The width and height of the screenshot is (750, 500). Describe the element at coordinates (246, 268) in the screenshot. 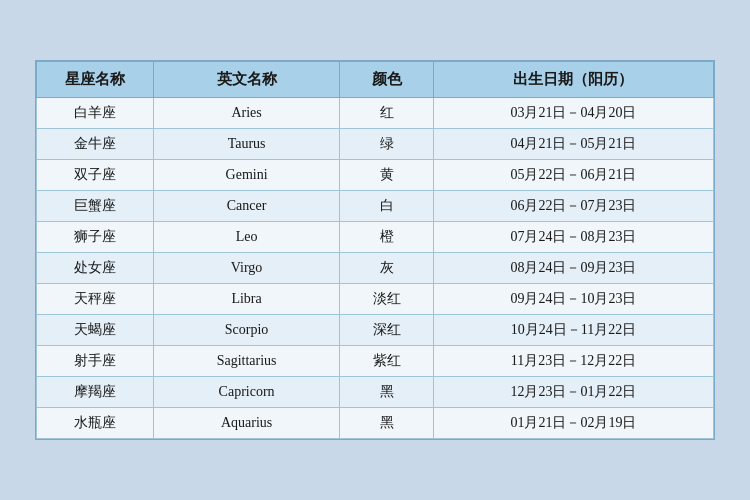

I see `cell-en: Virgo` at that location.